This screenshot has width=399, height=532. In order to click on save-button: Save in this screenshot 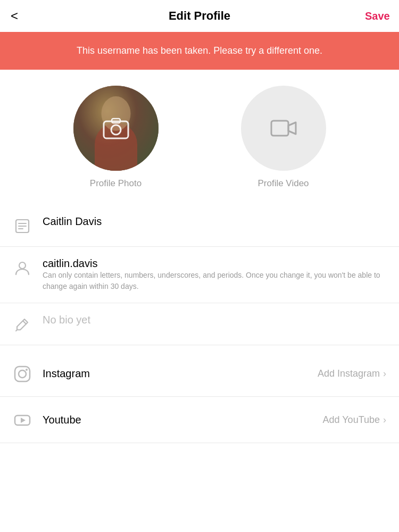, I will do `click(377, 16)`.